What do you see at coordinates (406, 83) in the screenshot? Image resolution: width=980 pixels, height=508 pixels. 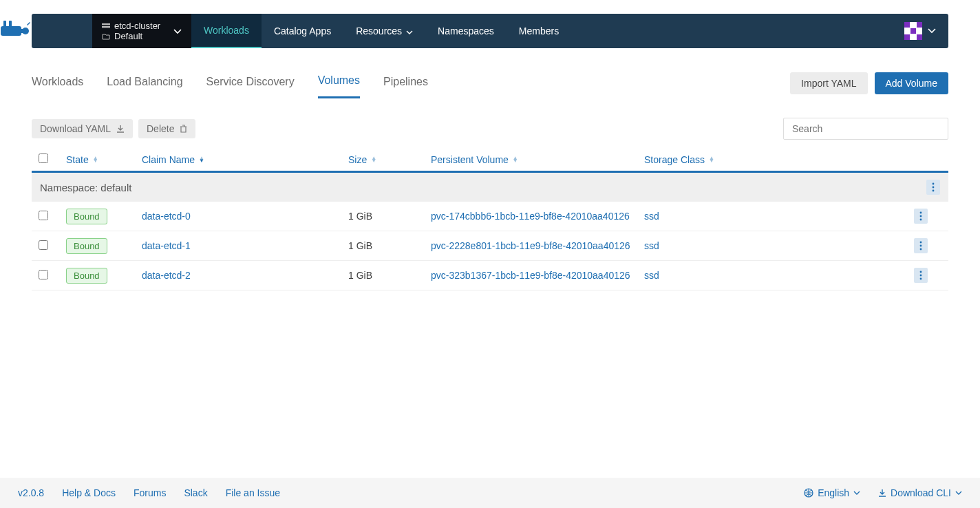 I see `subtab-pipelines: Pipelines` at bounding box center [406, 83].